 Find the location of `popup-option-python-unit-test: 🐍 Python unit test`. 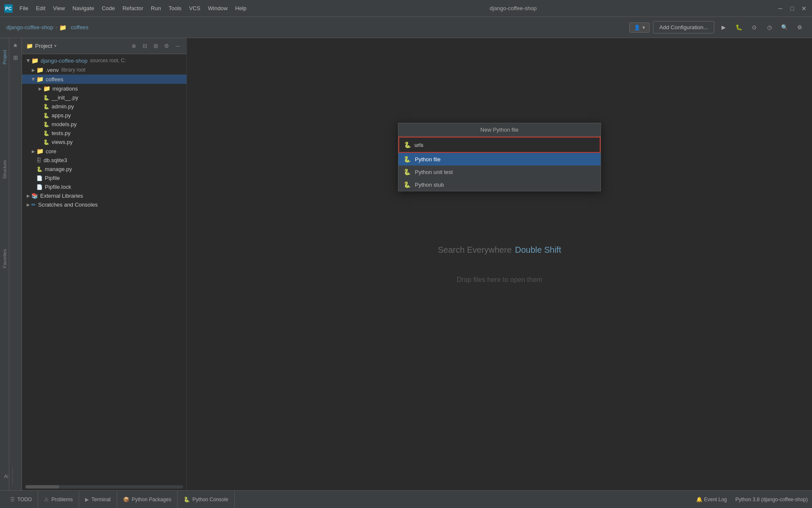

popup-option-python-unit-test: 🐍 Python unit test is located at coordinates (499, 172).